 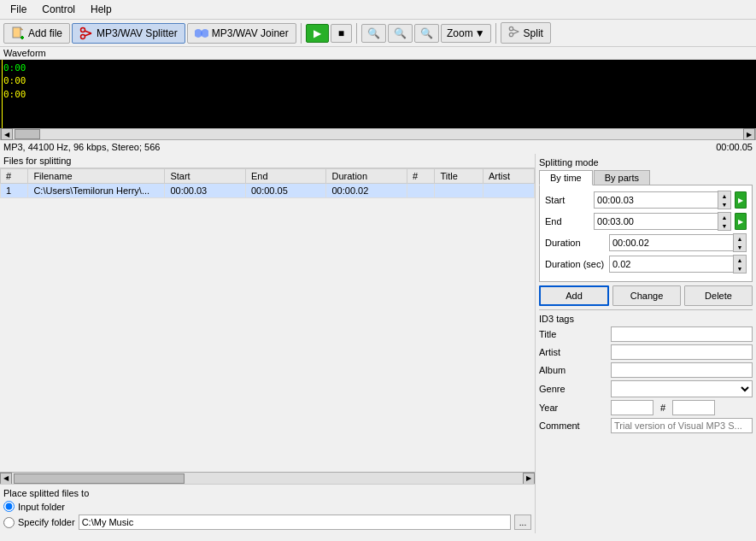 I want to click on search-button-3: 🔍, so click(x=427, y=33).